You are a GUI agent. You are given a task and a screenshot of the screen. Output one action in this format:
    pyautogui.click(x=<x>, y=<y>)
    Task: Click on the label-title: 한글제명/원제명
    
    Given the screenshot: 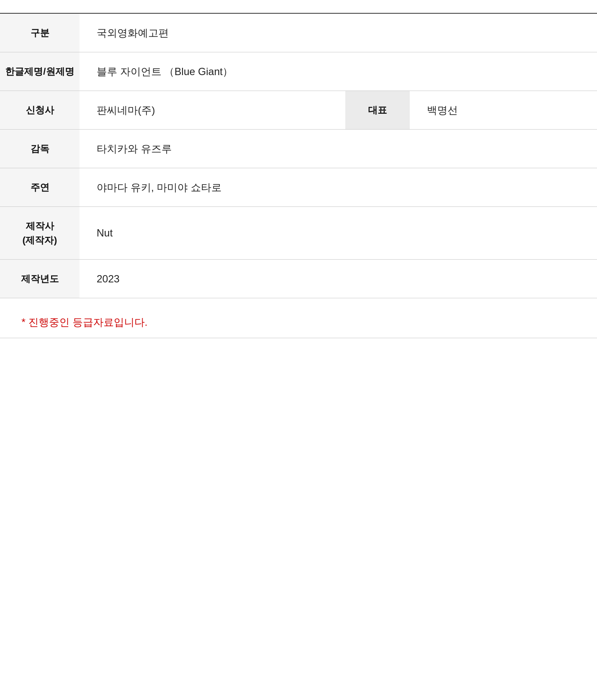 What is the action you would take?
    pyautogui.click(x=40, y=72)
    